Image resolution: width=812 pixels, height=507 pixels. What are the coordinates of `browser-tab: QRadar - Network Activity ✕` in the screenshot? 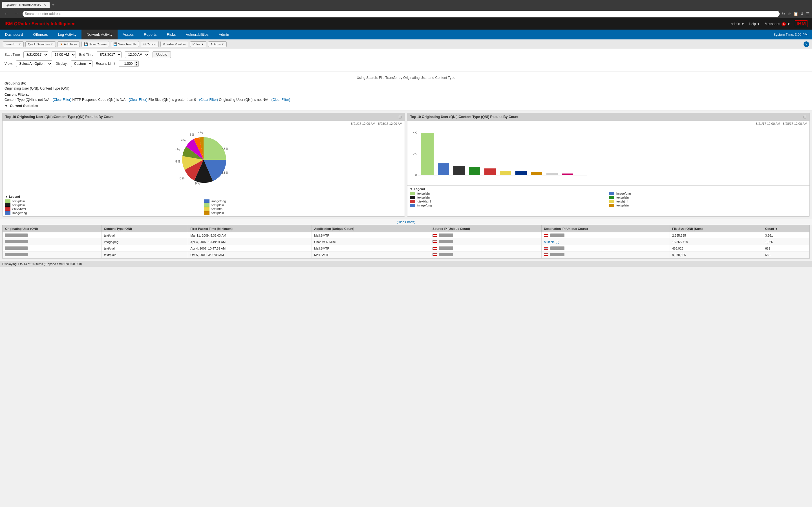 It's located at (26, 5).